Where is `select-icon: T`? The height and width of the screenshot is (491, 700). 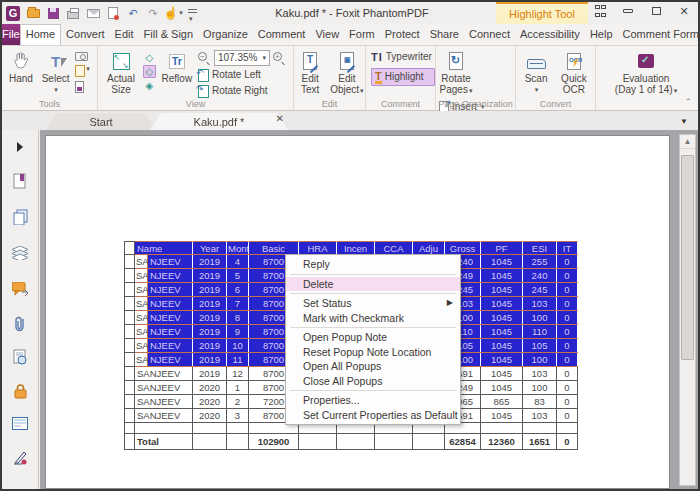 select-icon: T is located at coordinates (56, 61).